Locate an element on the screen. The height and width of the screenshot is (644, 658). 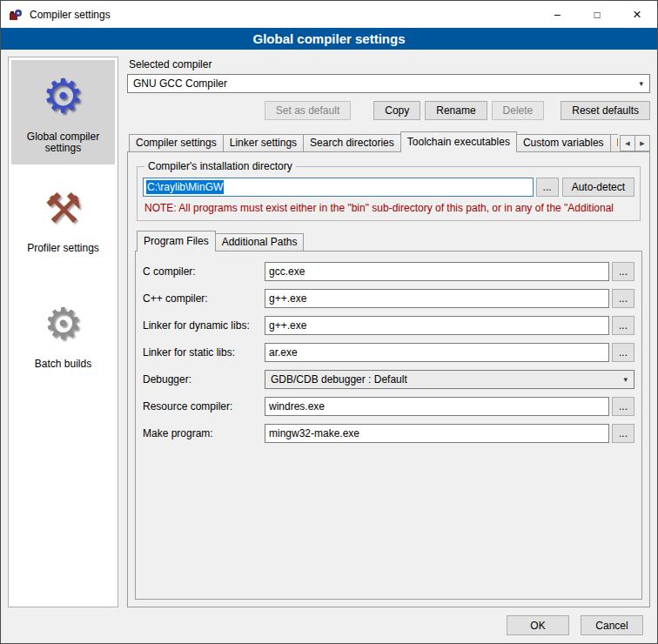
selected-compiler-value: GNU GCC Compiler is located at coordinates (383, 84).